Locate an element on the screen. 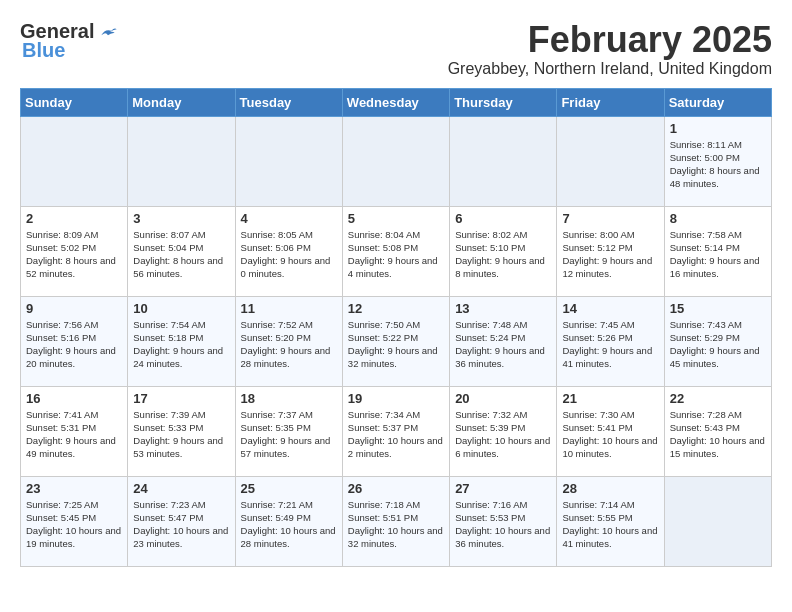 The height and width of the screenshot is (612, 792). day-number: 12 is located at coordinates (396, 308).